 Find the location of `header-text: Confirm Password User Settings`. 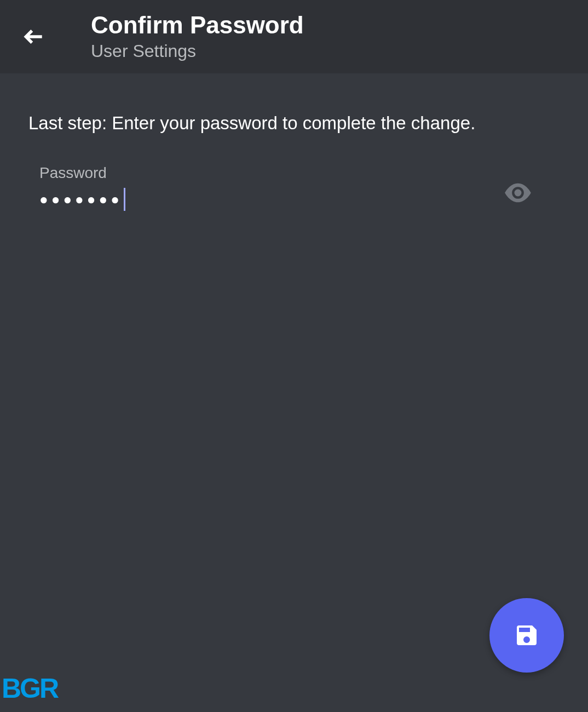

header-text: Confirm Password User Settings is located at coordinates (197, 36).